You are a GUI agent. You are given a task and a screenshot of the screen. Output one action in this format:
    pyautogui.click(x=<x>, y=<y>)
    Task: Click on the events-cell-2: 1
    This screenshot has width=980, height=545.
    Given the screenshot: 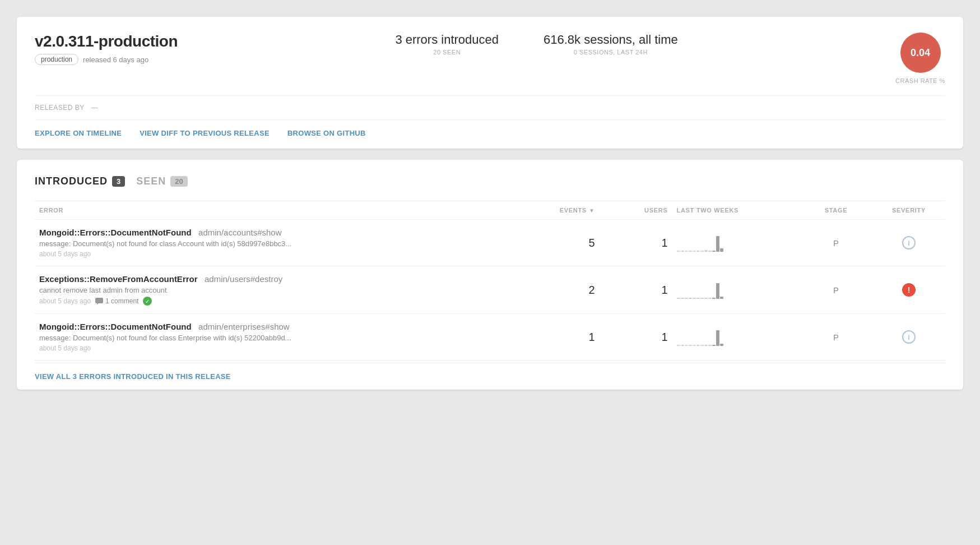 What is the action you would take?
    pyautogui.click(x=554, y=338)
    